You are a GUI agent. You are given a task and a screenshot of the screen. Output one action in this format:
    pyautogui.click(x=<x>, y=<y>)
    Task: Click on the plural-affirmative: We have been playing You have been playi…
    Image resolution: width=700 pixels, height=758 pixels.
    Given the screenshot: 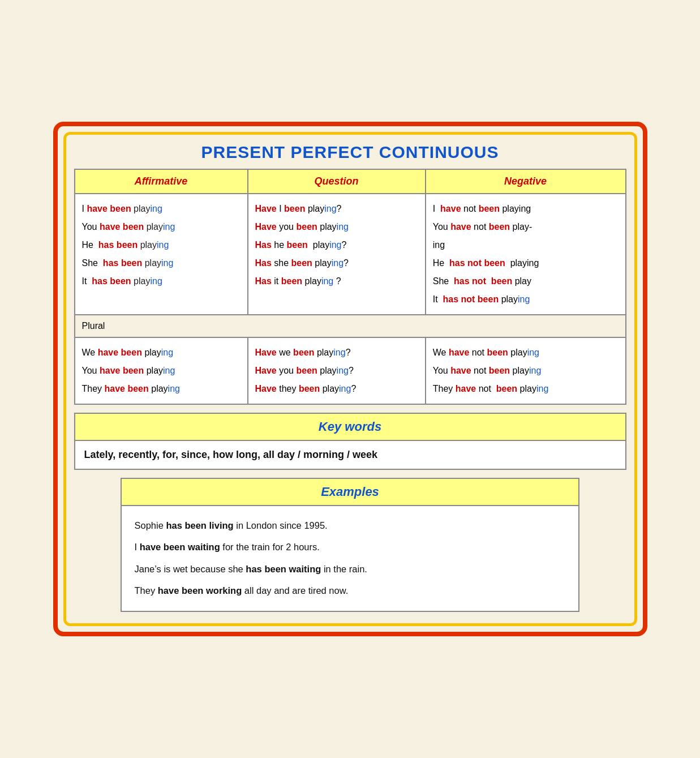 What is the action you would take?
    pyautogui.click(x=161, y=371)
    